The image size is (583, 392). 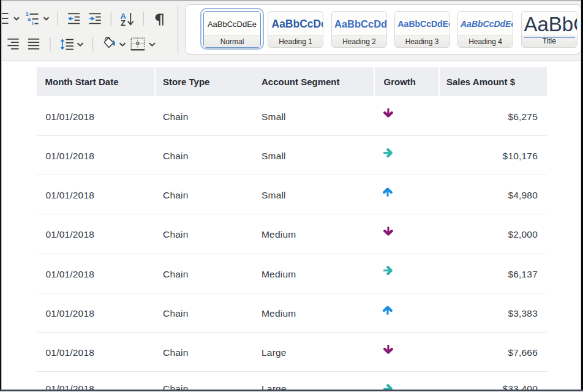 I want to click on svg-text: i, so click(x=32, y=23).